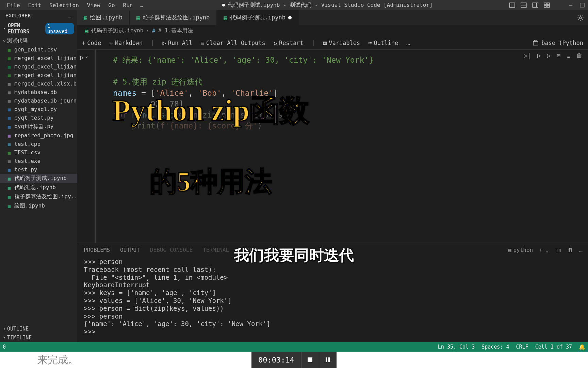  I want to click on indentation: Spaces: 4, so click(495, 347).